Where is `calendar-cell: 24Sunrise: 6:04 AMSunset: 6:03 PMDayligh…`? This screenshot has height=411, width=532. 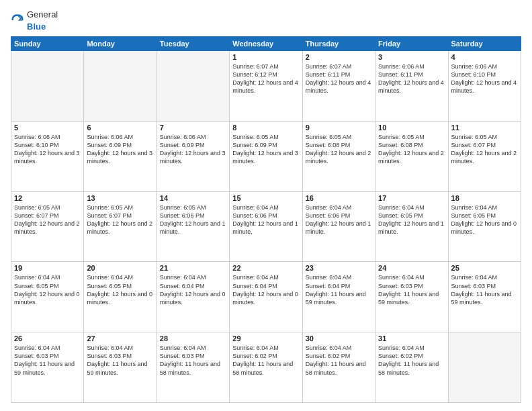 calendar-cell: 24Sunrise: 6:04 AMSunset: 6:03 PMDayligh… is located at coordinates (412, 297).